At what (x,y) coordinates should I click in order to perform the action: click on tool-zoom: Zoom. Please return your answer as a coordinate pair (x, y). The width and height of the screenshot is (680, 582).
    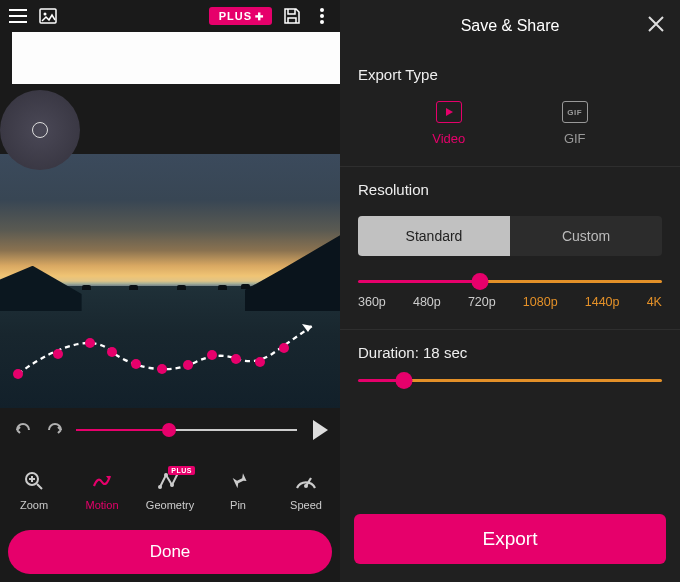
    Looking at the image, I should click on (34, 490).